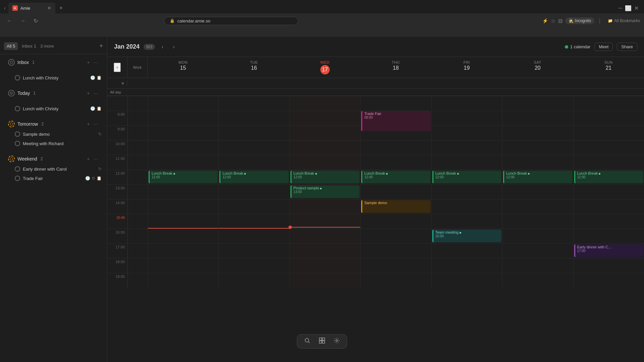 Image resolution: width=644 pixels, height=362 pixels. I want to click on next-week-btn: ›, so click(174, 47).